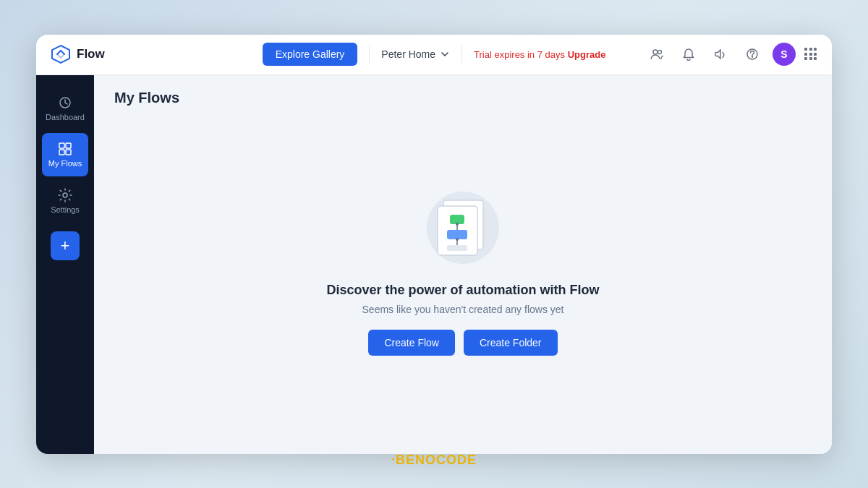 The width and height of the screenshot is (868, 488). I want to click on header-right: S, so click(712, 54).